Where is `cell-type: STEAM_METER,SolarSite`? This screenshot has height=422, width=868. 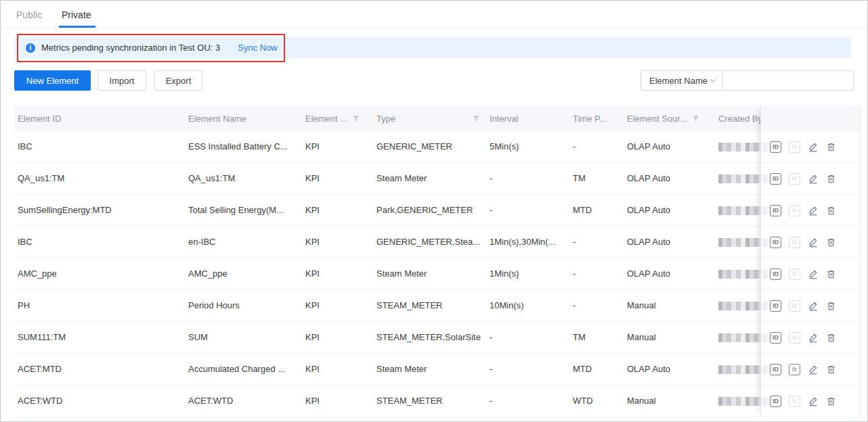 cell-type: STEAM_METER,SolarSite is located at coordinates (433, 337).